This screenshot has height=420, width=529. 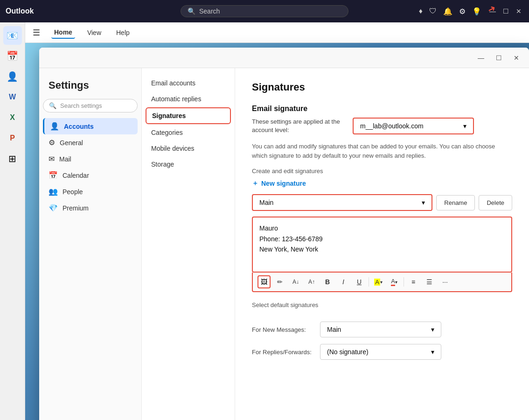 What do you see at coordinates (348, 352) in the screenshot?
I see `replies-value: (No signature)` at bounding box center [348, 352].